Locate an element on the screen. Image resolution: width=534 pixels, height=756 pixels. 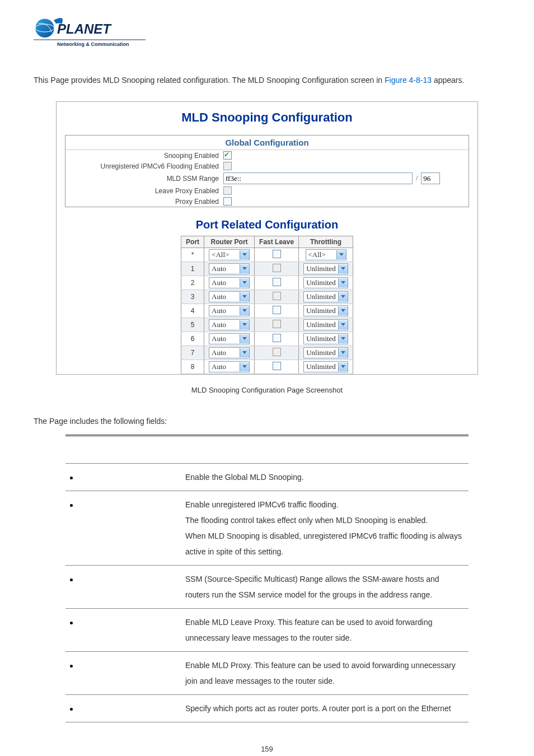
label-snooping-enabled: Snooping Enabled is located at coordinates (146, 156).